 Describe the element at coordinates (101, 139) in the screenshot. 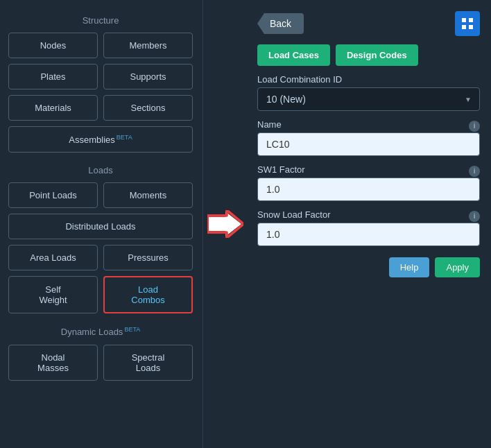

I see `structure-row-4: AssembliesBETA` at that location.